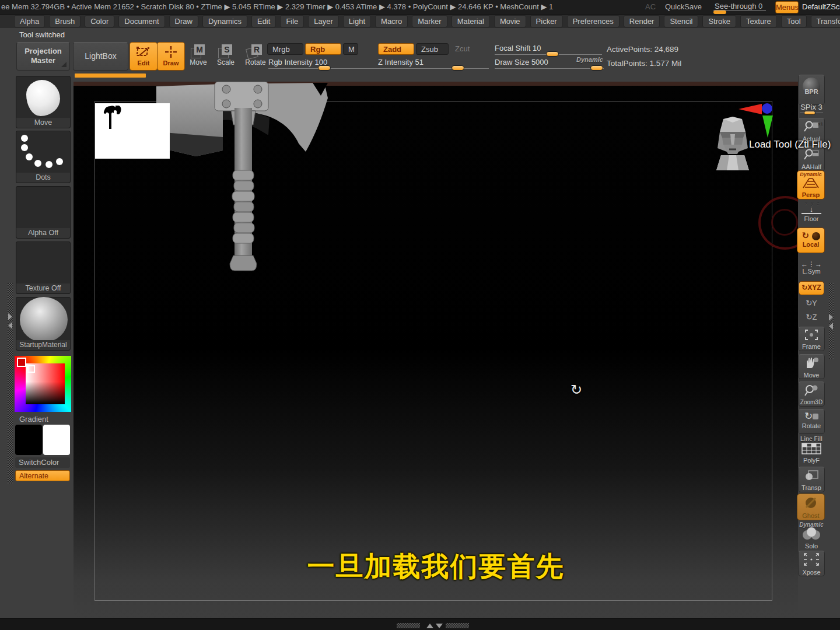  Describe the element at coordinates (811, 339) in the screenshot. I see `frame-button: Frame` at that location.